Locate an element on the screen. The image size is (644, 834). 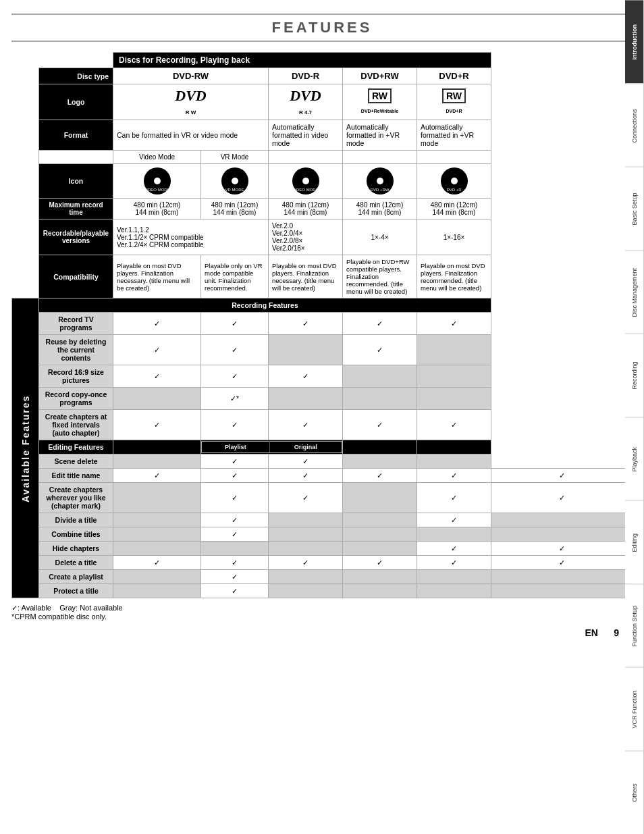
icon-label: Icon is located at coordinates (76, 181).